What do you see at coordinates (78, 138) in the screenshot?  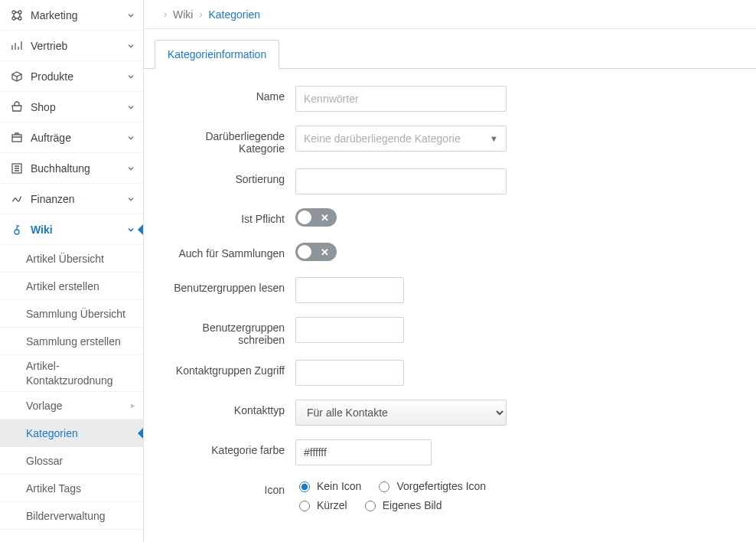 I see `nav-label: Aufträge` at bounding box center [78, 138].